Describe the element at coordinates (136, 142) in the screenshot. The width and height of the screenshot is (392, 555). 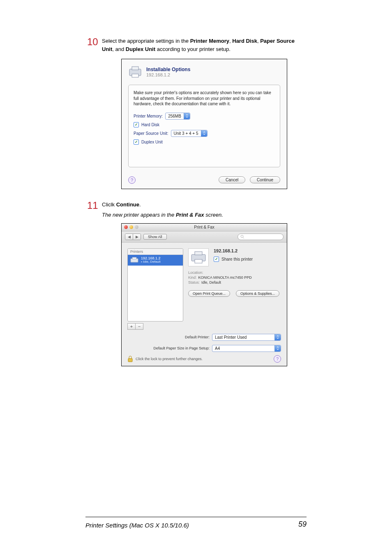
I see `duplex-unit-checkbox: ✓` at that location.